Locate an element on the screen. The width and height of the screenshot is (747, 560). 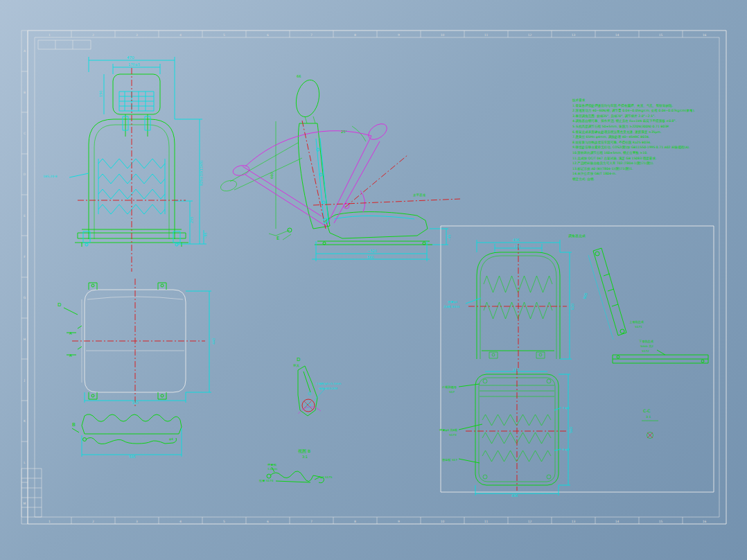
annotation-label: S173 is located at coordinates (453, 435).